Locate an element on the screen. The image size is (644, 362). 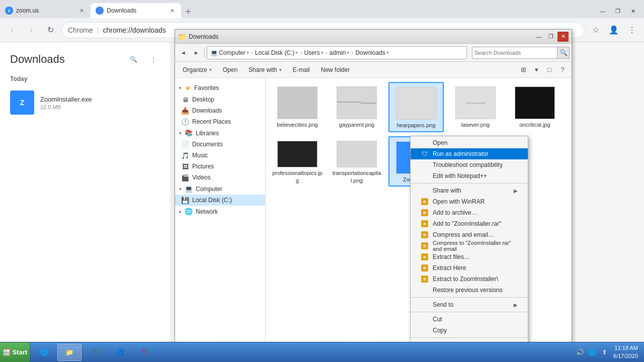
downloads-search-icon: 🔍 is located at coordinates (133, 59).